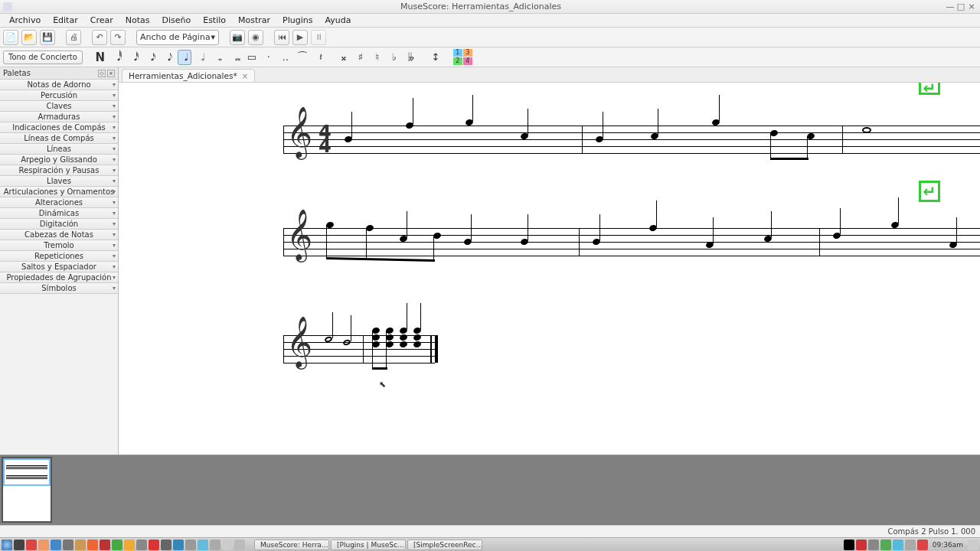 This screenshot has width=980, height=551. What do you see at coordinates (411, 57) in the screenshot?
I see `double-flat-button: 𝄫` at bounding box center [411, 57].